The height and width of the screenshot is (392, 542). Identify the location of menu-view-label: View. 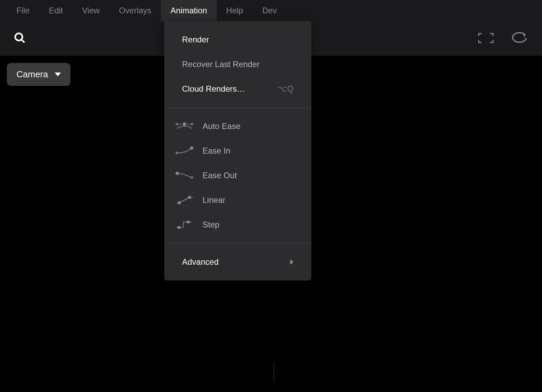
(91, 11).